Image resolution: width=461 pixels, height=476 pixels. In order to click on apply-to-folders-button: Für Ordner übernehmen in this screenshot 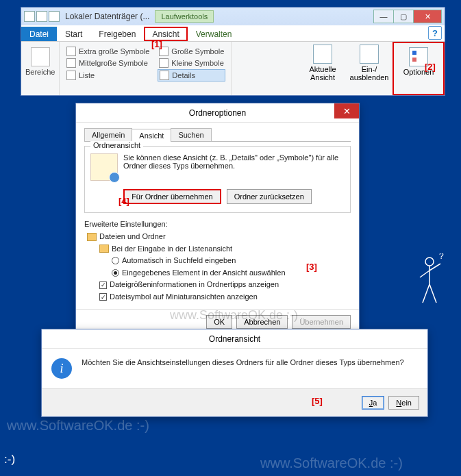, I will do `click(173, 197)`.